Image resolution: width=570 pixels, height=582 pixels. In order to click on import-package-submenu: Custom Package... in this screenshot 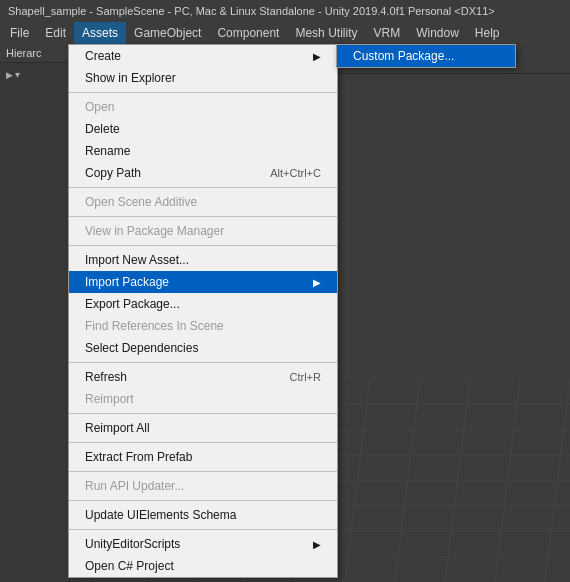, I will do `click(426, 56)`.